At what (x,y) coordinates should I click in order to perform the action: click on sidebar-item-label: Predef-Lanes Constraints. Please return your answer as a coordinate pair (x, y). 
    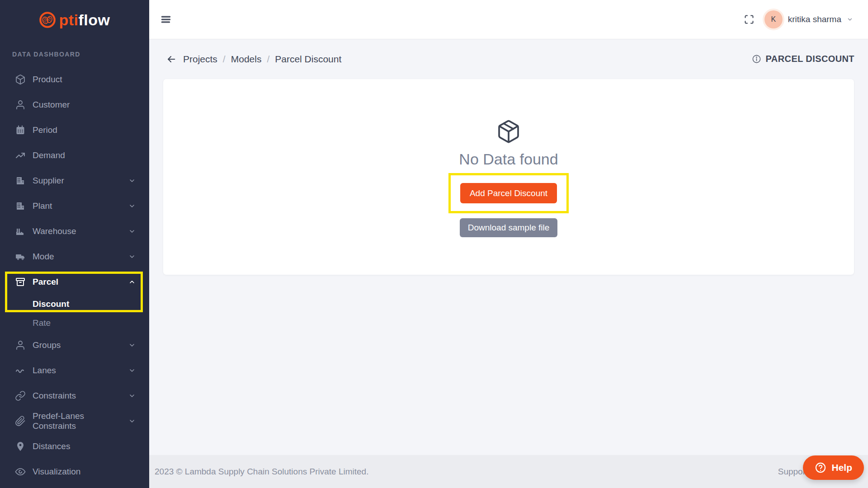
    Looking at the image, I should click on (80, 421).